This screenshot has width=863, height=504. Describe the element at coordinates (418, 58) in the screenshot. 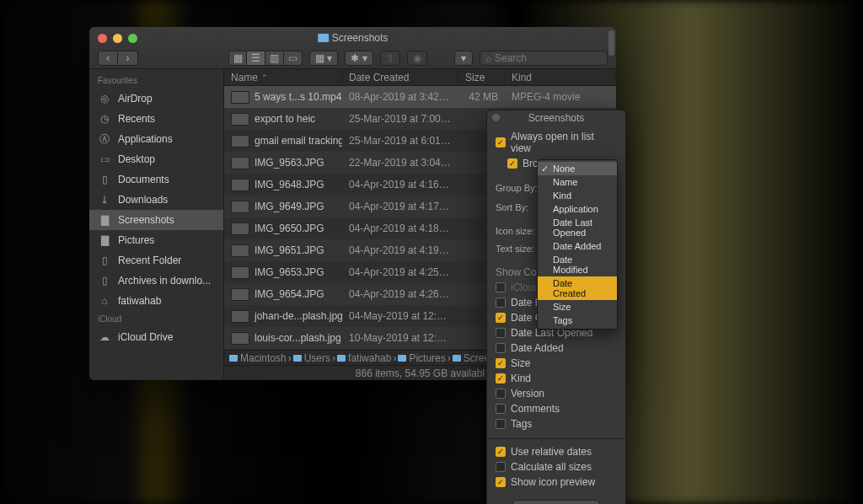

I see `toolbar: ▦ ☰ ▥ ▭ ▦ ▾ ✱ ▾ ⇧ ◉ ▾ ⌕ Search` at that location.